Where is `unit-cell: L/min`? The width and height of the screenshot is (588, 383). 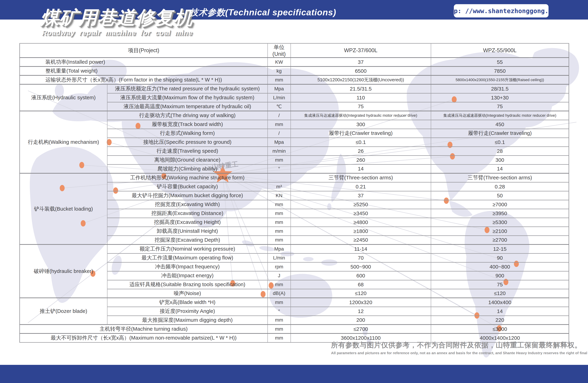 unit-cell: L/min is located at coordinates (279, 258).